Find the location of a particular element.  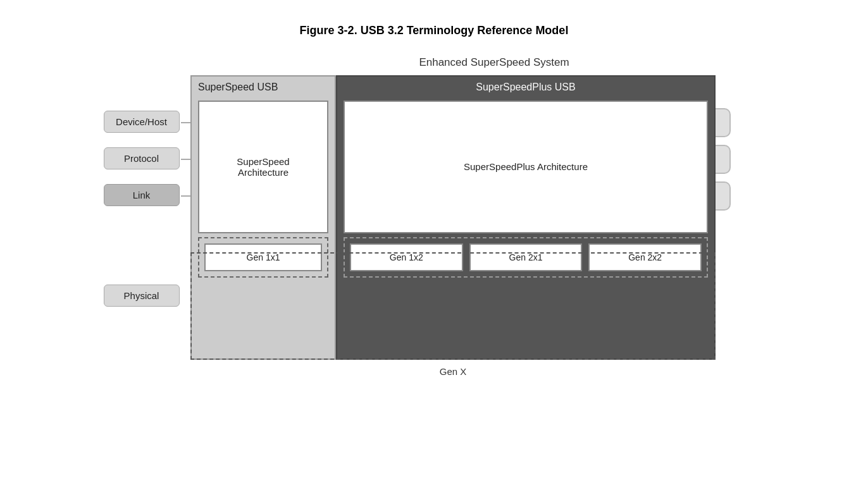

ss-arch-label: SuperSpeedArchitecture is located at coordinates (263, 167).